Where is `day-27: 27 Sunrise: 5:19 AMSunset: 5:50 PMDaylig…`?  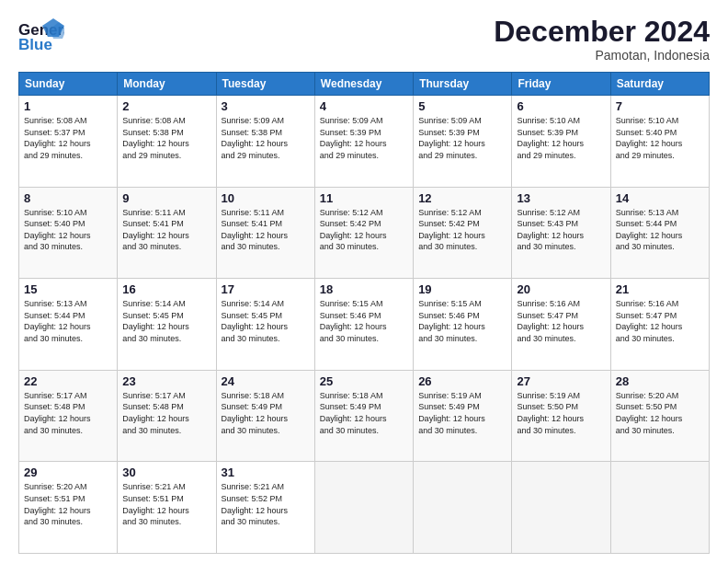 day-27: 27 Sunrise: 5:19 AMSunset: 5:50 PMDaylig… is located at coordinates (561, 416).